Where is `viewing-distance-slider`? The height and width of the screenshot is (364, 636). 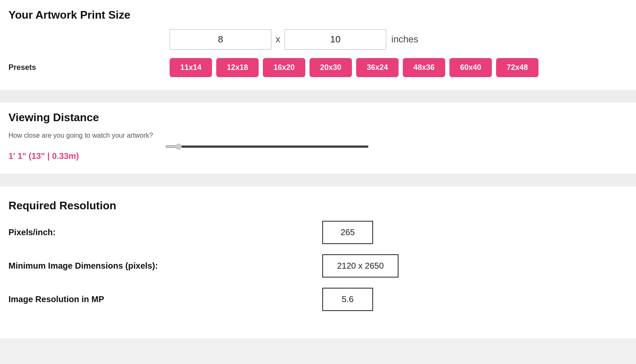
viewing-distance-slider is located at coordinates (267, 147).